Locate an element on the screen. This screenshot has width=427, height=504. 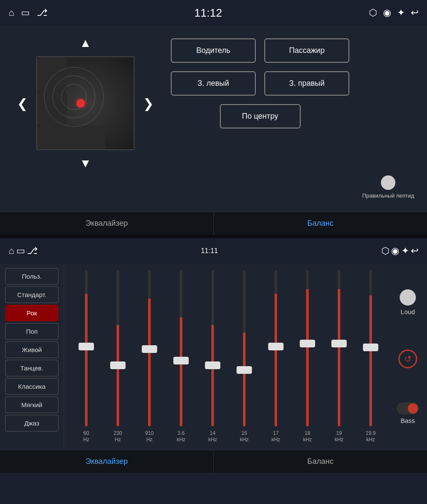
top-left-icons: ⌂ ▭ ⎇ is located at coordinates (28, 13).